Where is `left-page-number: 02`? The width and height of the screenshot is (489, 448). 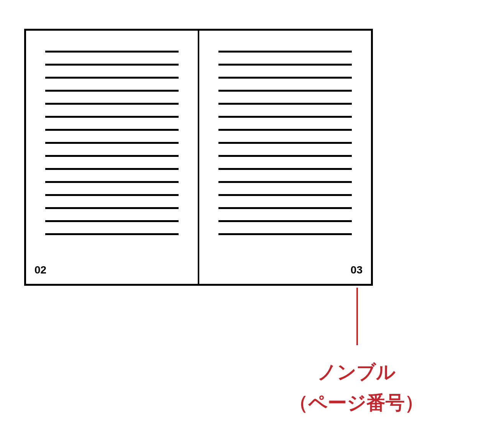
left-page-number: 02 is located at coordinates (41, 270).